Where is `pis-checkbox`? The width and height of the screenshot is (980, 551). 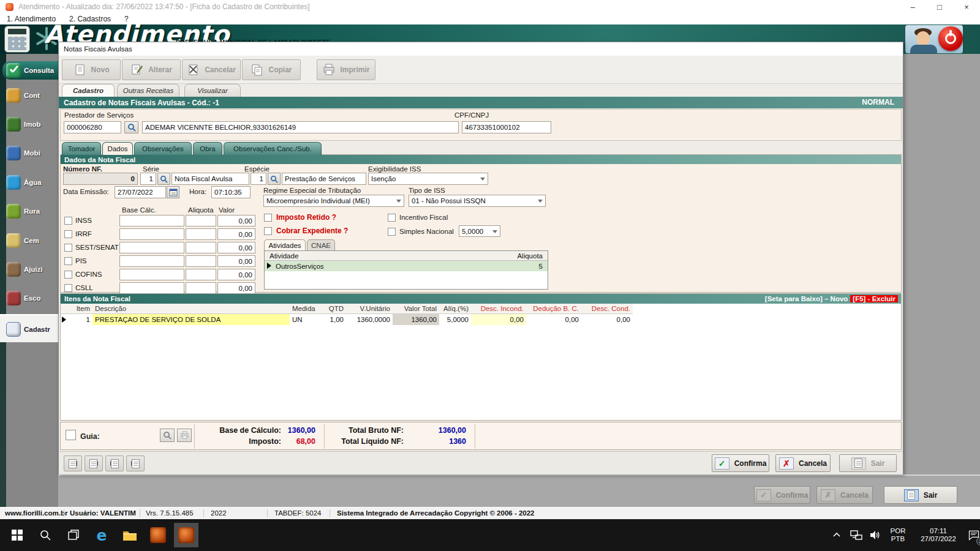 pis-checkbox is located at coordinates (69, 261).